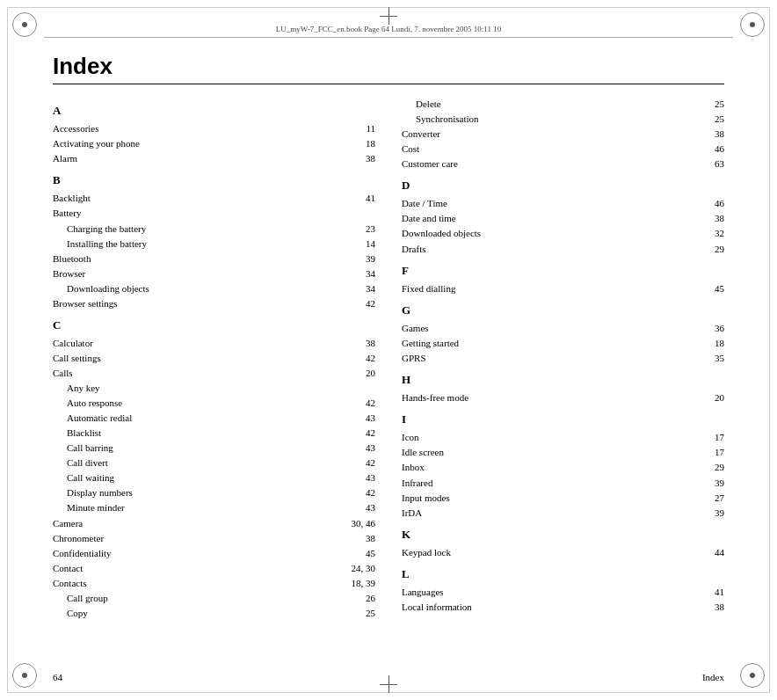 The height and width of the screenshot is (700, 777). Describe the element at coordinates (563, 552) in the screenshot. I see `index-row: Keypad lock44` at that location.